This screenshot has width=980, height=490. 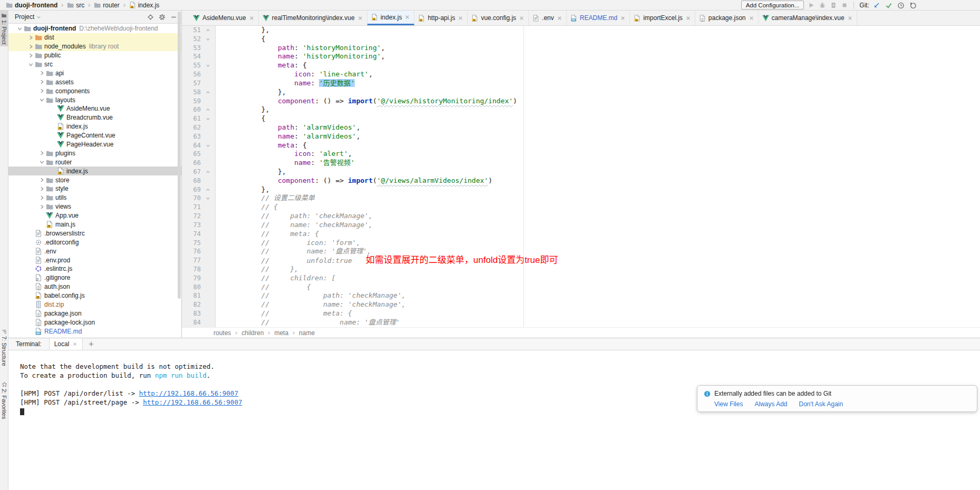 I want to click on tree-item: .env, so click(x=95, y=251).